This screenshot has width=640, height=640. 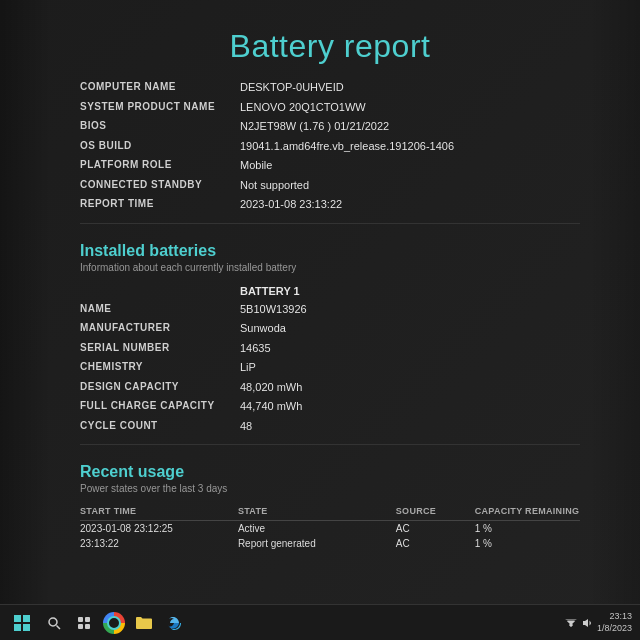 What do you see at coordinates (330, 88) in the screenshot?
I see `system-info-row: COMPUTER NAME DESKTOP-0UHVEID` at bounding box center [330, 88].